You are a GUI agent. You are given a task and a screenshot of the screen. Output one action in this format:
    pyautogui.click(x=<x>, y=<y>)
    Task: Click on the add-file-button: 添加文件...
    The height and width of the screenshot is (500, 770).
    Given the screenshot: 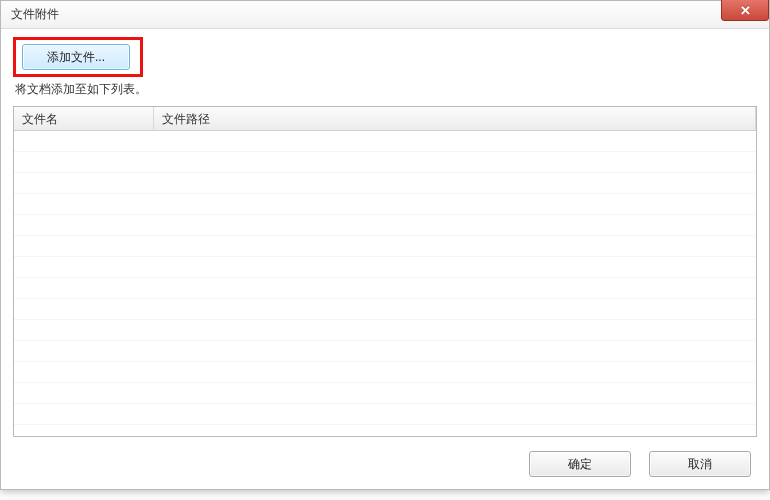 What is the action you would take?
    pyautogui.click(x=76, y=57)
    